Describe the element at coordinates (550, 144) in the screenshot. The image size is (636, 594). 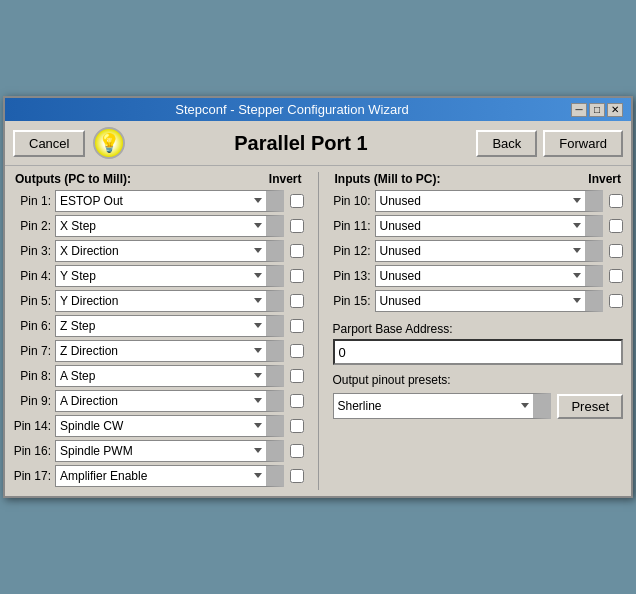
I see `toolbar-right: Back Forward` at that location.